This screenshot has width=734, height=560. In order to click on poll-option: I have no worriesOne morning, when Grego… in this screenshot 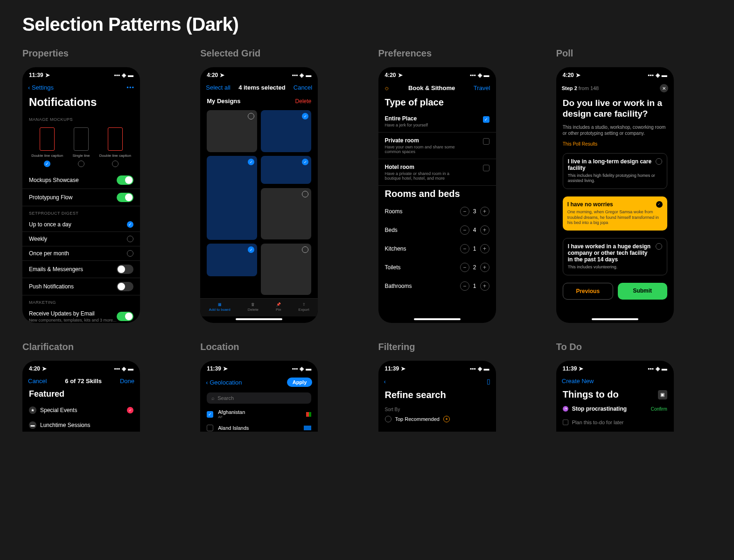, I will do `click(615, 214)`.